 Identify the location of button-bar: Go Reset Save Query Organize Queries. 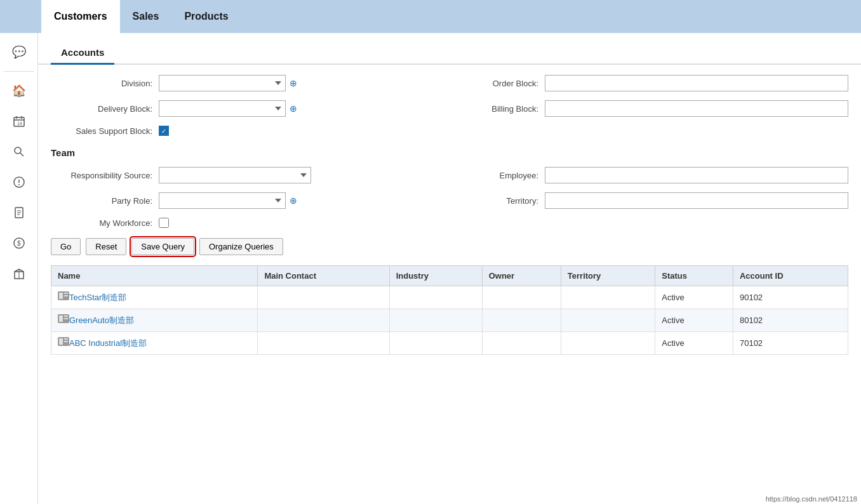
(450, 246).